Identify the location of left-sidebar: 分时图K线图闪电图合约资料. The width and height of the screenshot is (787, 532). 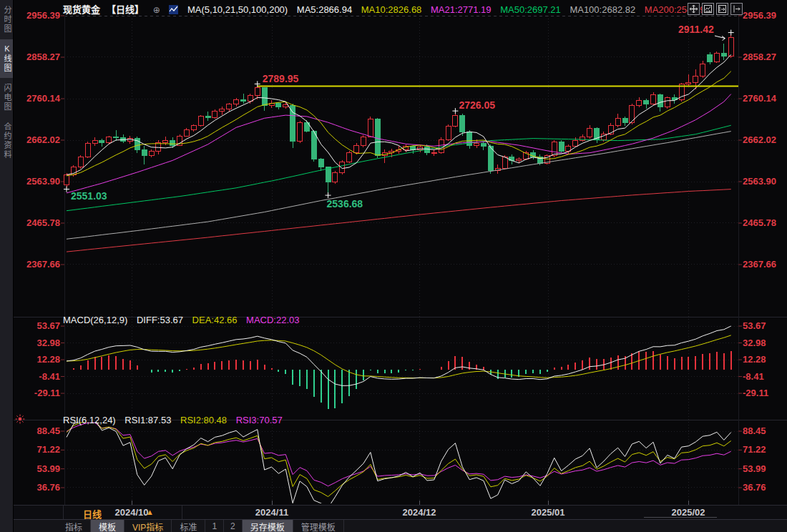
(7, 266).